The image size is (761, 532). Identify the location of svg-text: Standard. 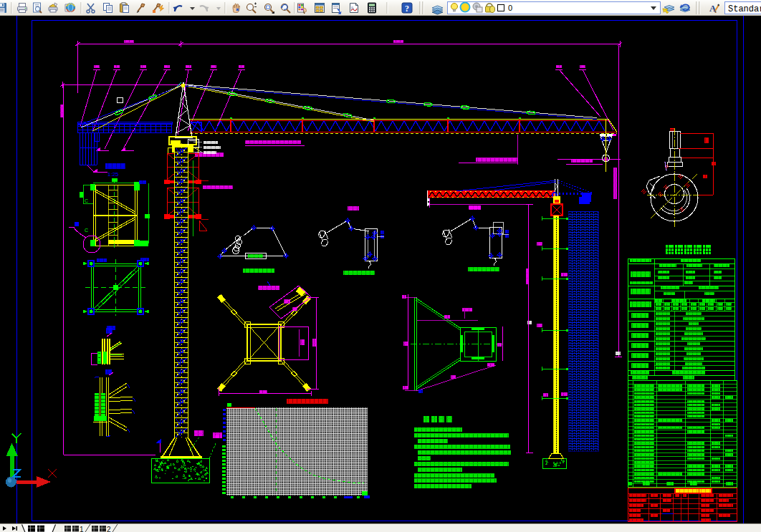
(745, 9).